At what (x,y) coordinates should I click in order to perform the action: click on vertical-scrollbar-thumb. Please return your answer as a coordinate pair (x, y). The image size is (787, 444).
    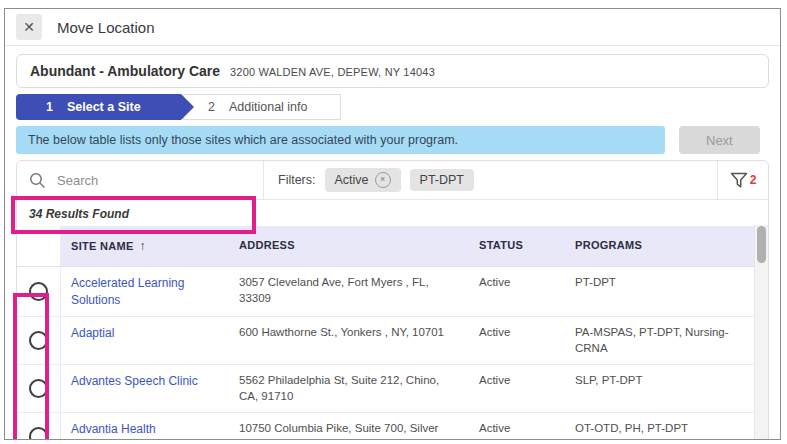
    Looking at the image, I should click on (762, 244).